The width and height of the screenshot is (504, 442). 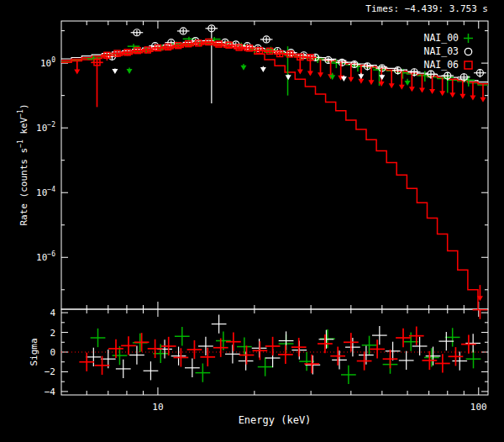 What do you see at coordinates (479, 407) in the screenshot?
I see `x-tick-label: 100` at bounding box center [479, 407].